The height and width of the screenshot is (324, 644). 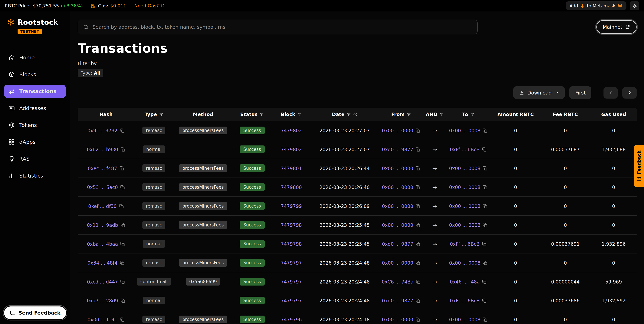 What do you see at coordinates (102, 300) in the screenshot?
I see `tx-hash-link: 0xa7 ... 28d9` at bounding box center [102, 300].